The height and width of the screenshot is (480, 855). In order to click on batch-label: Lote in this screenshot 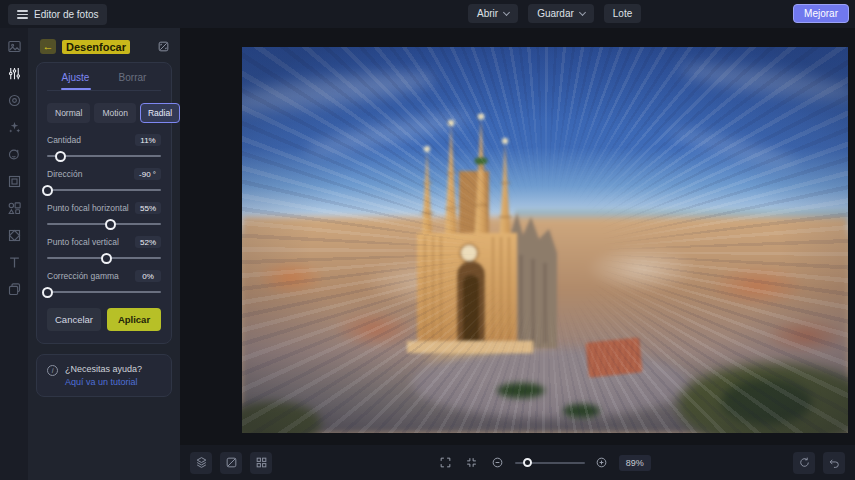, I will do `click(622, 14)`.